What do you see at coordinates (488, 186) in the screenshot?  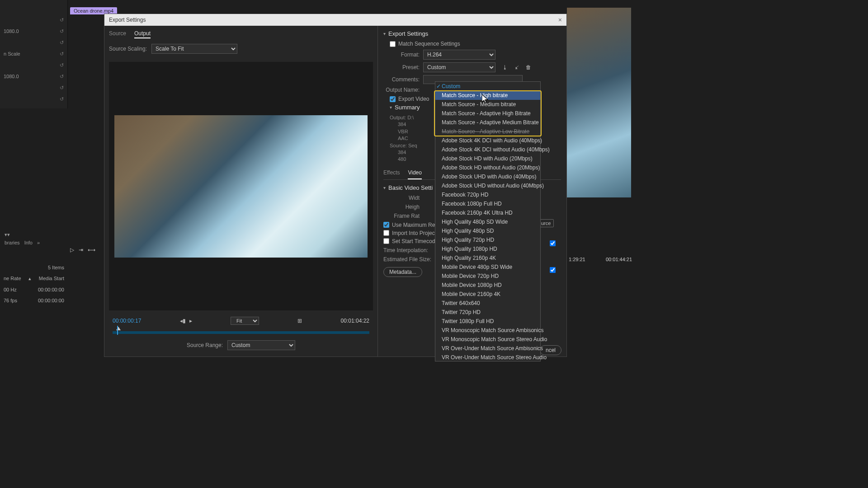 I see `preset-option: Adobe Stock UHD without Audio (40Mbps)` at bounding box center [488, 186].